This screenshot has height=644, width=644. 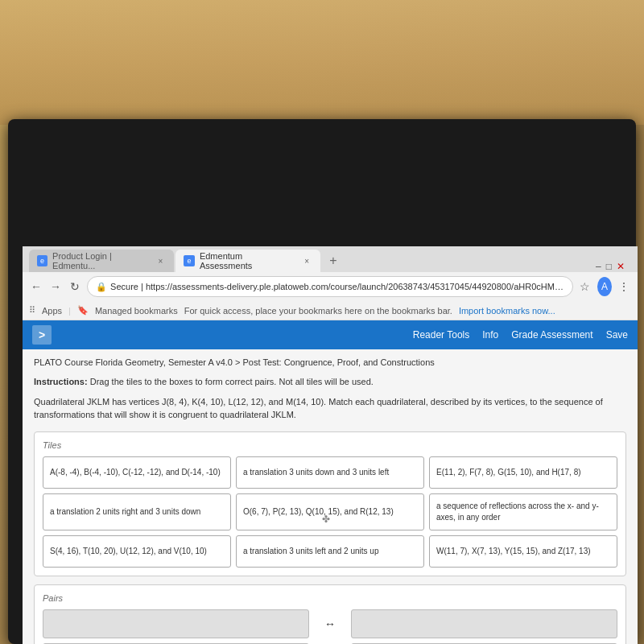 I want to click on quick-access-text: For quick access, place your bookmarks h…, so click(x=319, y=311).